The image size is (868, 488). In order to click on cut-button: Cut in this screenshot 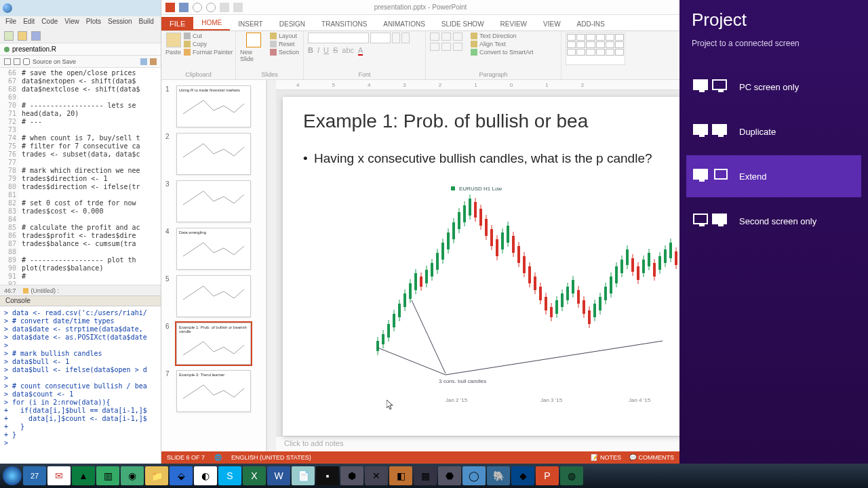, I will do `click(209, 36)`.